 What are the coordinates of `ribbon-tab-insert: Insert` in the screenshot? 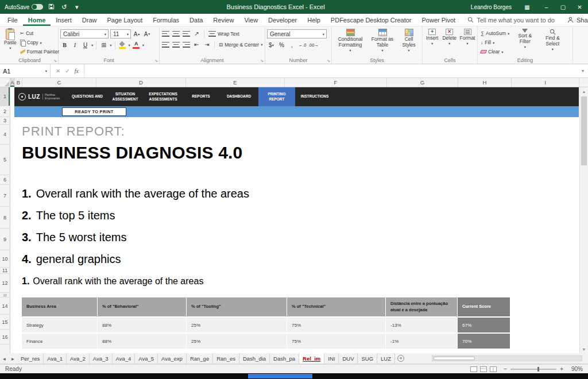 It's located at (64, 20).